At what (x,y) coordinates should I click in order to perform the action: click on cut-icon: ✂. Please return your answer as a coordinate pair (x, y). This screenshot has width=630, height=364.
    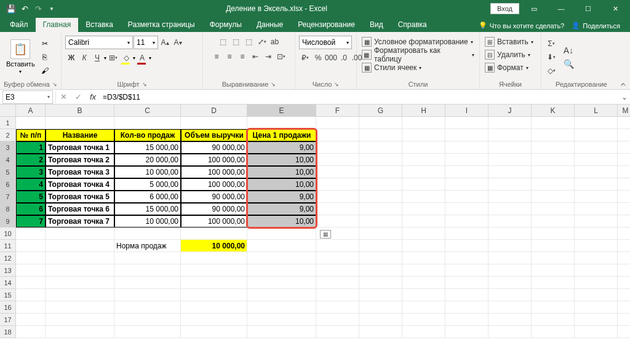
    Looking at the image, I should click on (45, 44).